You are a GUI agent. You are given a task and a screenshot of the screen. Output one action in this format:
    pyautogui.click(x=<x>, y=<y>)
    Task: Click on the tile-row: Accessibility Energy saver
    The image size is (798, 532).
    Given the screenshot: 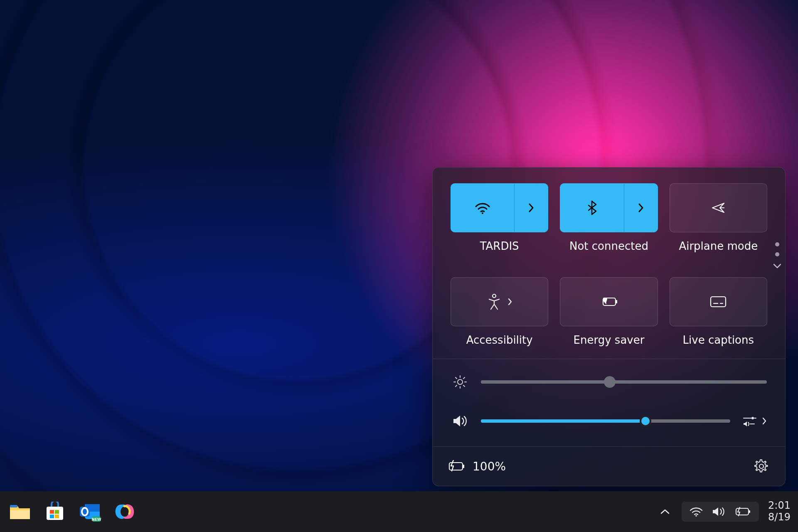 What is the action you would take?
    pyautogui.click(x=609, y=312)
    